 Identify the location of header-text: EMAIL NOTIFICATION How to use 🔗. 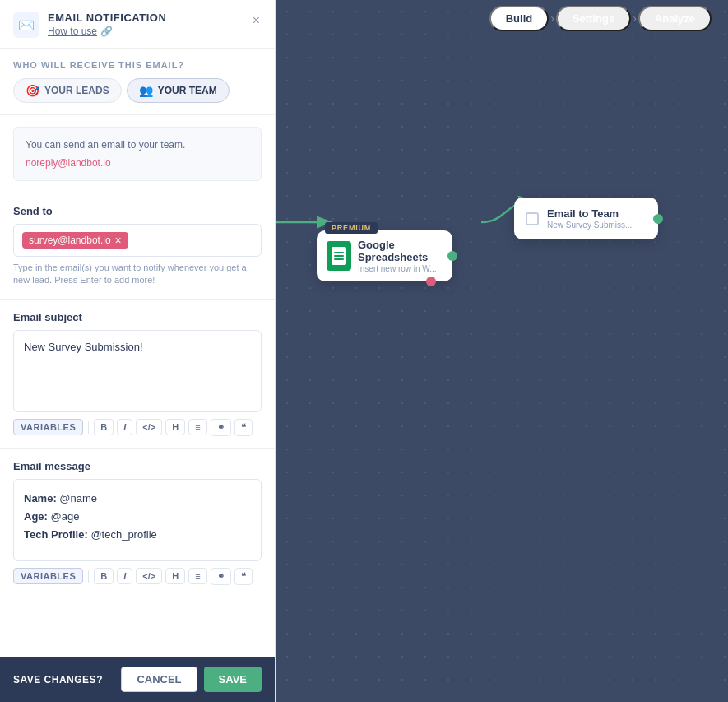
(107, 25).